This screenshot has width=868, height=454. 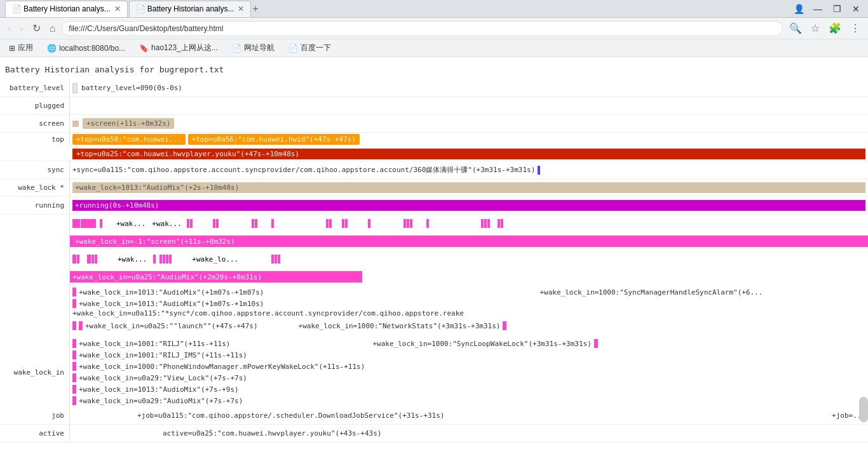 I want to click on active-content: active=u0a25:"com.huawei.hwvplayer.youku…, so click(x=469, y=433).